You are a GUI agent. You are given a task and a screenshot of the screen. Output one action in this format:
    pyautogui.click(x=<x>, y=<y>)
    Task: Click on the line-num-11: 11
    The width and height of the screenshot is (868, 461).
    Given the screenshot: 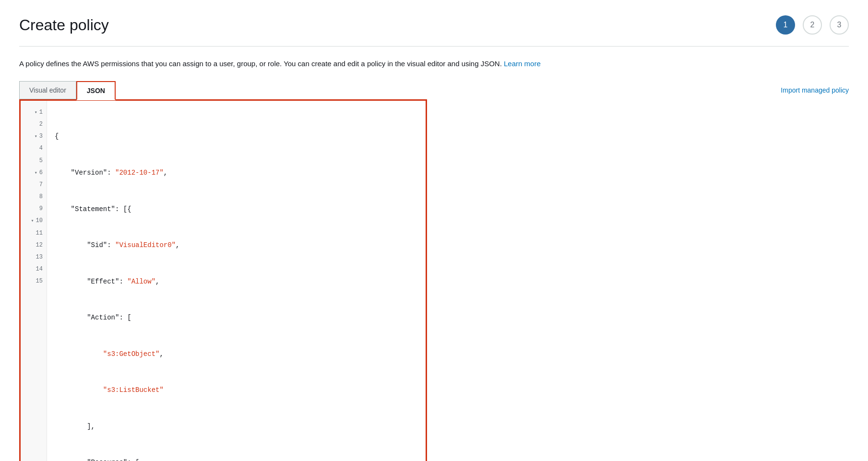 What is the action you would take?
    pyautogui.click(x=35, y=233)
    